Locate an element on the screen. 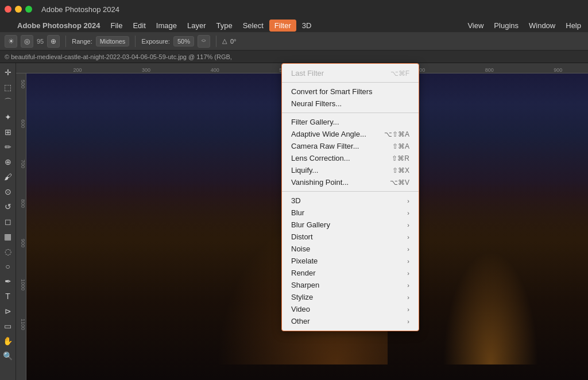  submenu-distort-label: Distort is located at coordinates (302, 236).